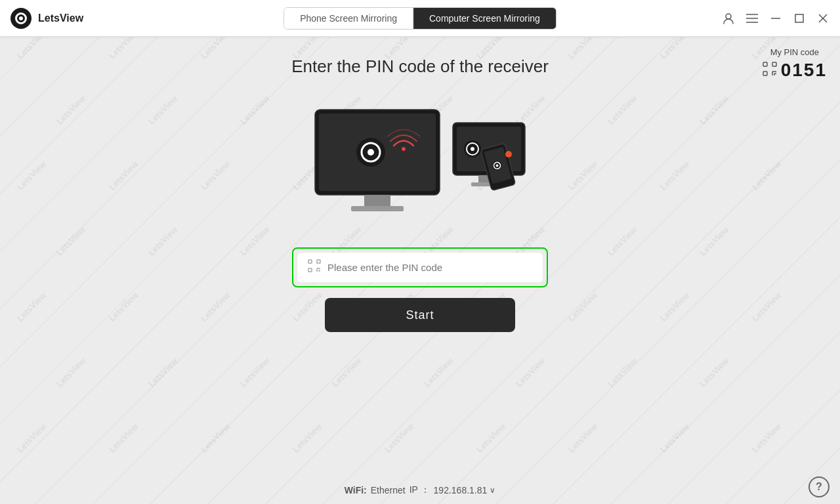 The image size is (840, 504). I want to click on help-button: ?, so click(819, 487).